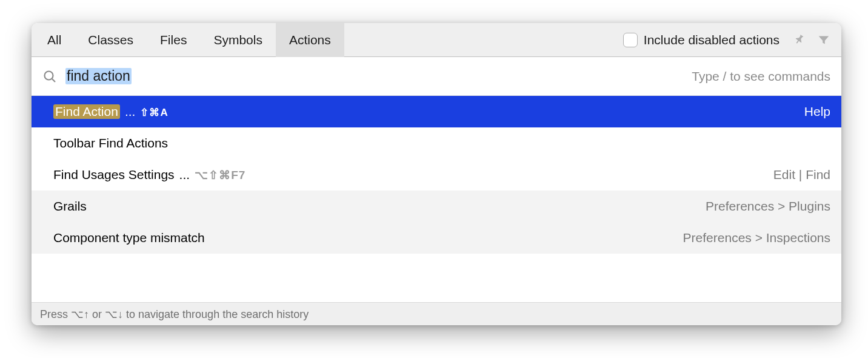  Describe the element at coordinates (436, 238) in the screenshot. I see `result-row: Component type mismatch Preferences > In…` at that location.